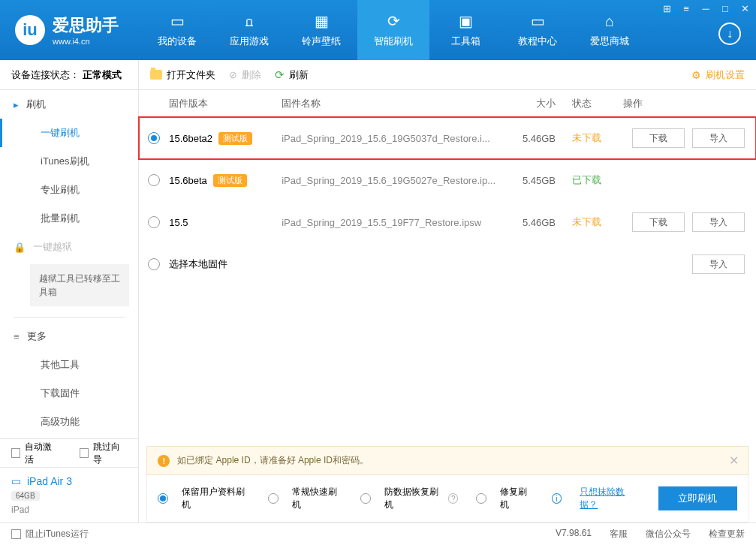 This screenshot has width=756, height=545. What do you see at coordinates (20, 248) in the screenshot?
I see `lock-icon: 🔒` at bounding box center [20, 248].